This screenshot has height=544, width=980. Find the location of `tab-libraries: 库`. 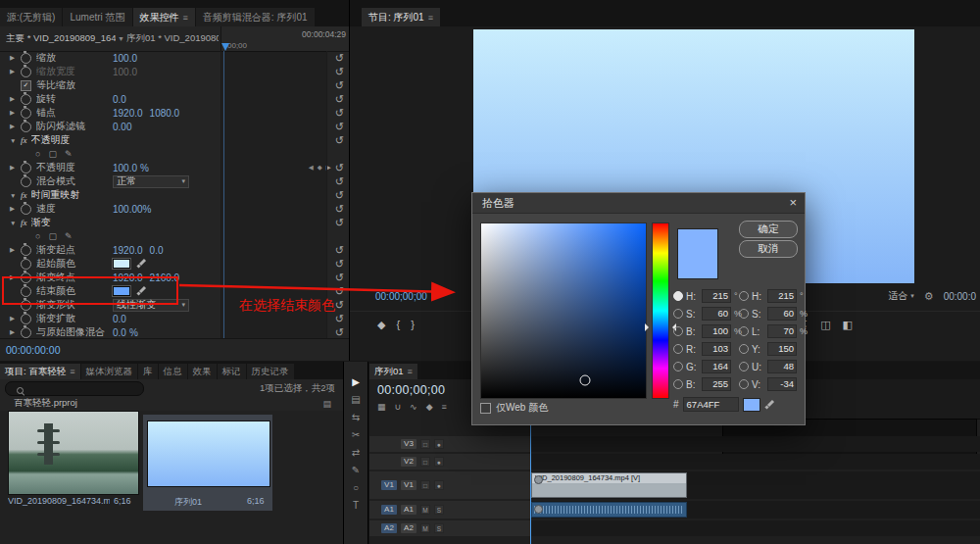

tab-libraries: 库 is located at coordinates (148, 371).